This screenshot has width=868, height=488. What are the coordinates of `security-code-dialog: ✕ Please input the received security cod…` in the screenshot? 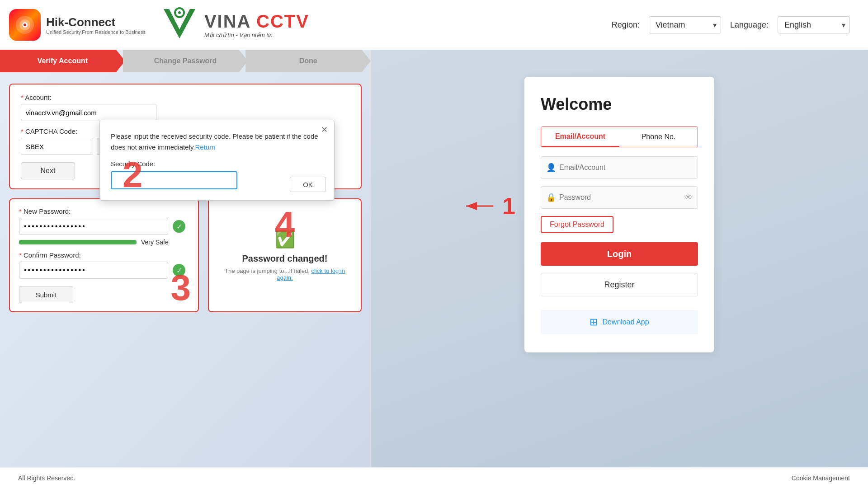 It's located at (217, 160).